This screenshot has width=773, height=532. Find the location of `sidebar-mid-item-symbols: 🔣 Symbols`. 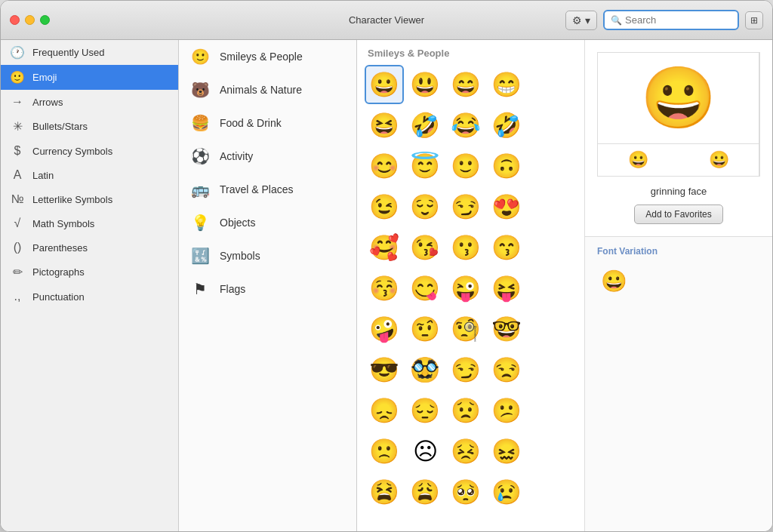

sidebar-mid-item-symbols: 🔣 Symbols is located at coordinates (267, 256).